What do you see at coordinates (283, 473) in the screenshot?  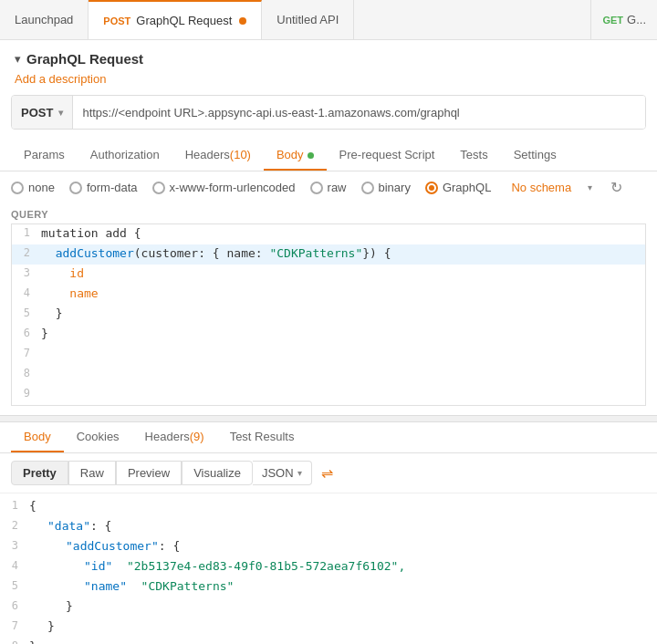 I see `json-dropdown: JSON ▾` at bounding box center [283, 473].